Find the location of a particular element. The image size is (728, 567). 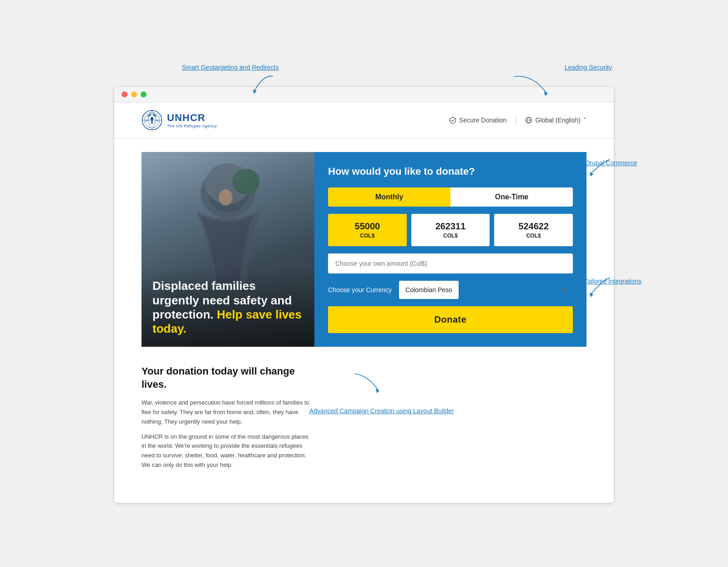

currency-label: Choose your Currency is located at coordinates (360, 290).